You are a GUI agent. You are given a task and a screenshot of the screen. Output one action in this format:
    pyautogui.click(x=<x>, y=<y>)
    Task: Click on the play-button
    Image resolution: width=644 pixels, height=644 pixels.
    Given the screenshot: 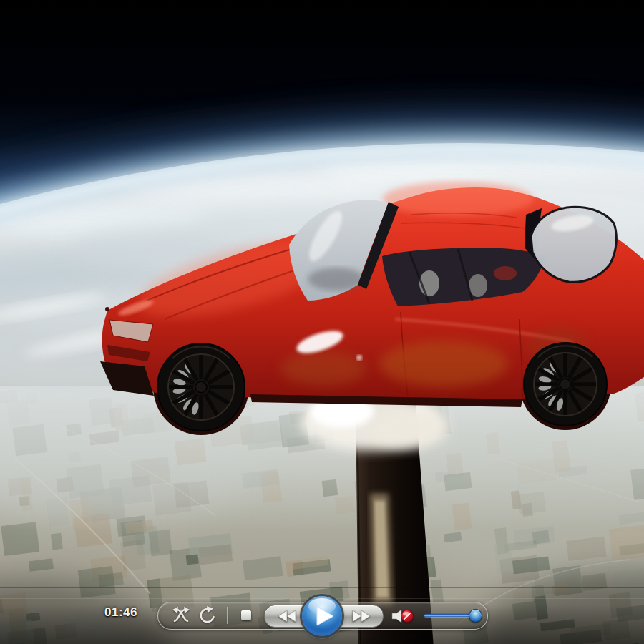 What is the action you would take?
    pyautogui.click(x=322, y=616)
    